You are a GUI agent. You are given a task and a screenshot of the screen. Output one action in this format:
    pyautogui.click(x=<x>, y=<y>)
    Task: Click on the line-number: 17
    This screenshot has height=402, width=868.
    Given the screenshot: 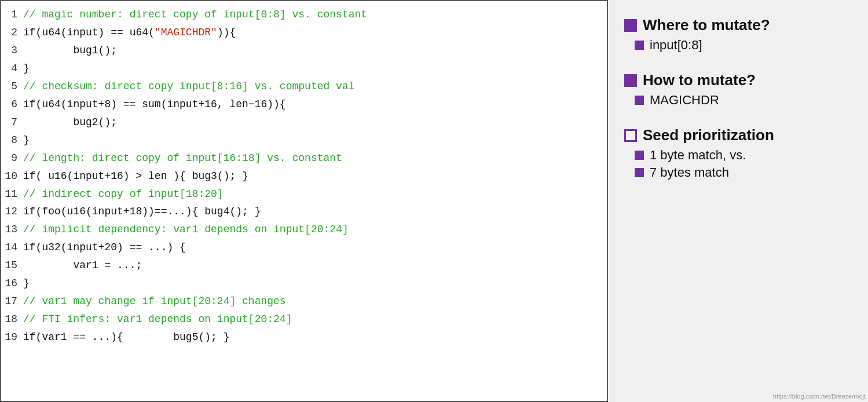 What is the action you would take?
    pyautogui.click(x=12, y=301)
    